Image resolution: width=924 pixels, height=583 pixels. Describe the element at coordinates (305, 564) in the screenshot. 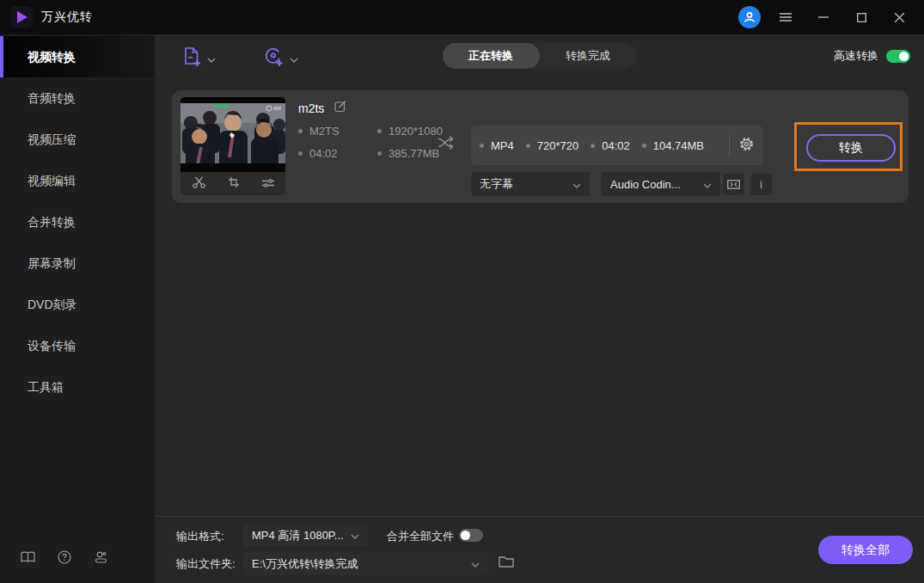

I see `output-folder-dropdown-value: E:\万兴优转\转换完成` at that location.